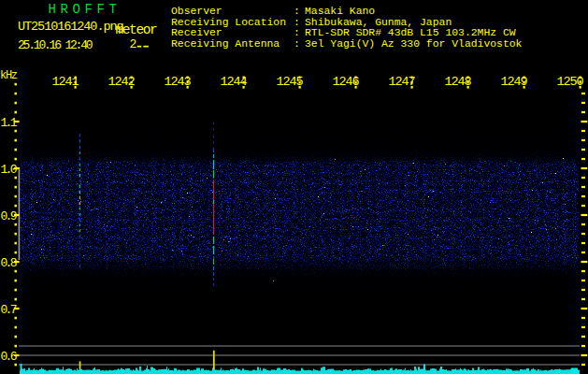  I want to click on svg-text: 0.8, so click(7, 264).